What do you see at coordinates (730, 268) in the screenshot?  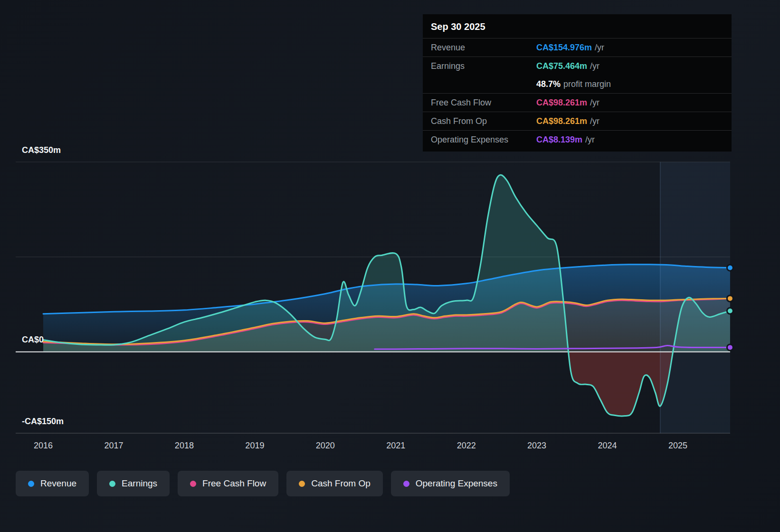 I see `end-dot-revenue` at bounding box center [730, 268].